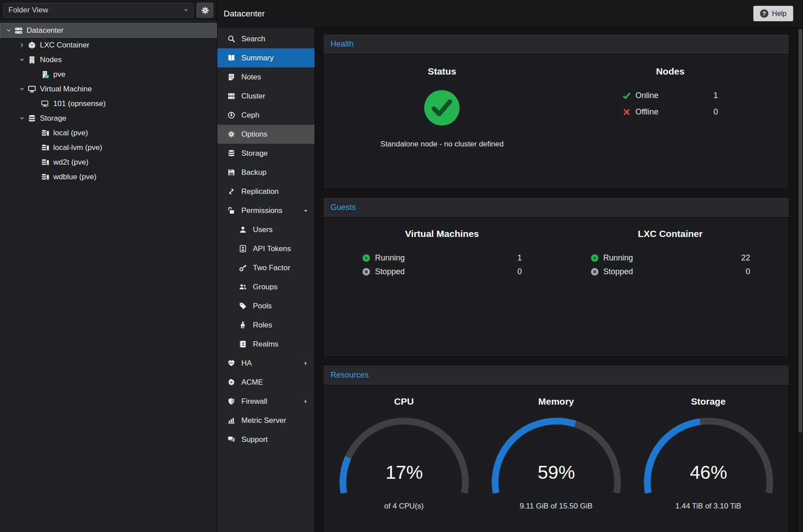 The image size is (803, 532). What do you see at coordinates (674, 96) in the screenshot?
I see `status-label: Online` at bounding box center [674, 96].